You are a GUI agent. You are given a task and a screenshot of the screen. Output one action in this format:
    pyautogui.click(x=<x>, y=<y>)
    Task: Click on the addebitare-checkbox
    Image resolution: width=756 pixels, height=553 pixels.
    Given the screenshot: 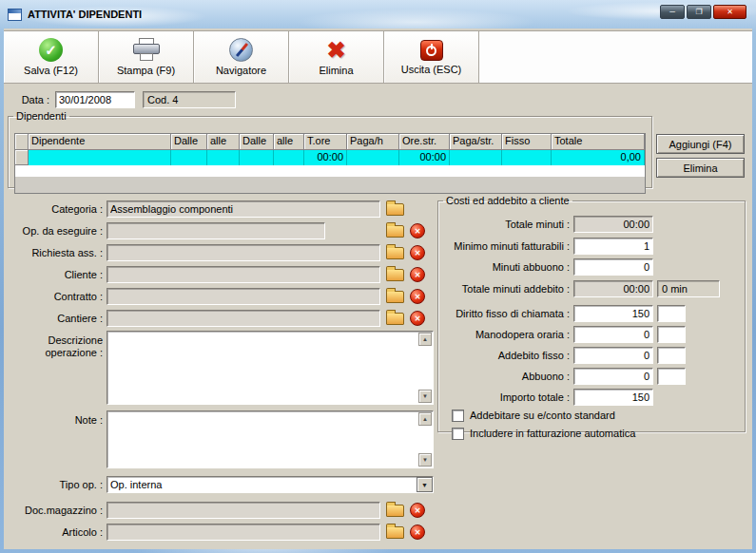 What is the action you would take?
    pyautogui.click(x=458, y=416)
    